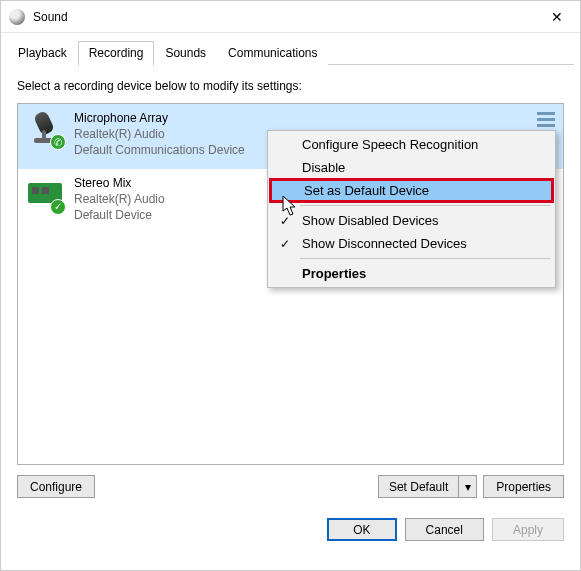 The width and height of the screenshot is (581, 571). I want to click on ctx-label: Show Disabled Devices, so click(370, 220).